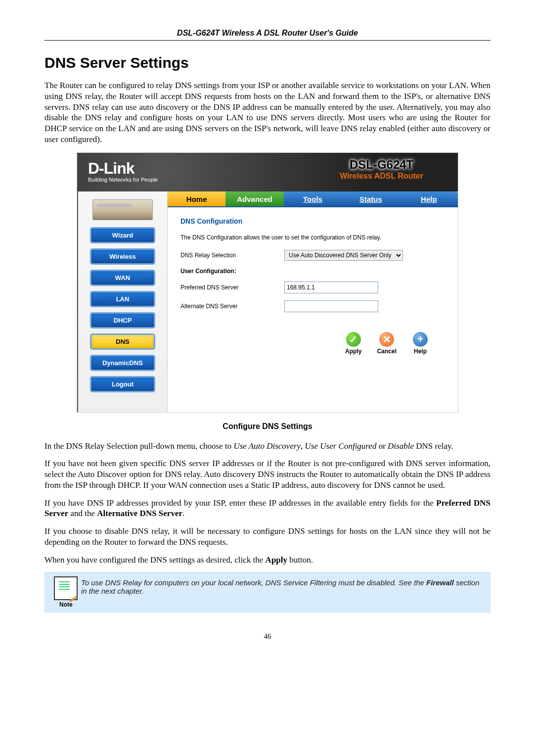 This screenshot has height=756, width=534. I want to click on note-label: Note, so click(66, 605).